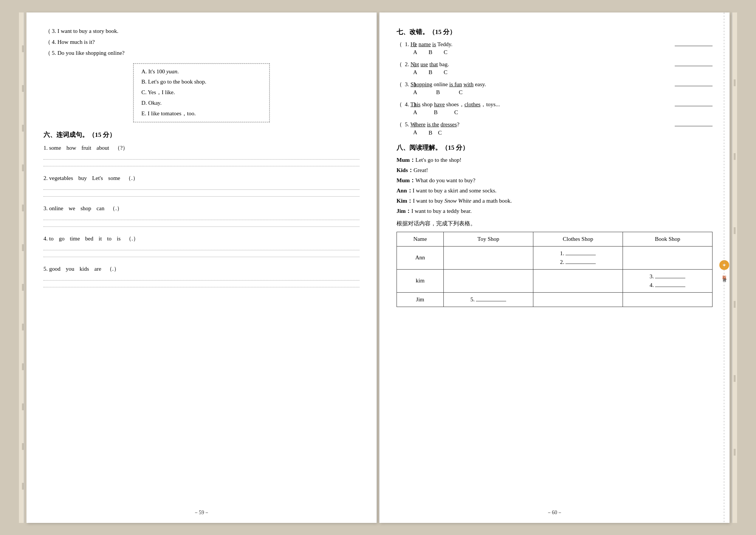  Describe the element at coordinates (668, 277) in the screenshot. I see `kim-book-1: 3.` at that location.